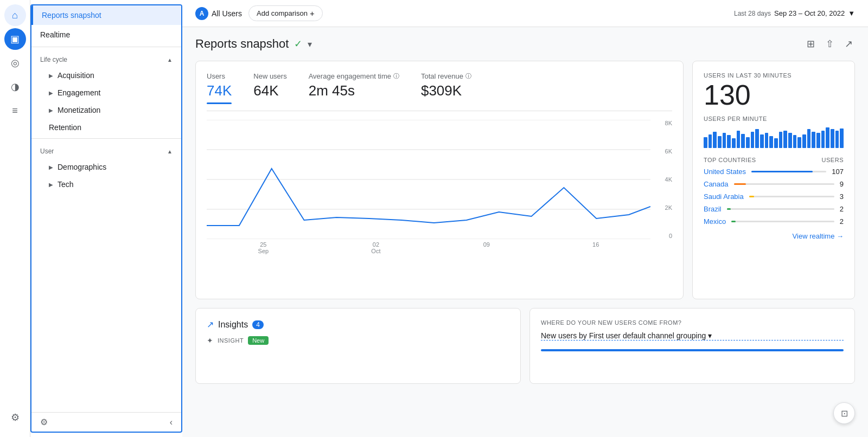  Describe the element at coordinates (106, 93) in the screenshot. I see `sidebar-item-engagement: ▶ Engagement` at that location.